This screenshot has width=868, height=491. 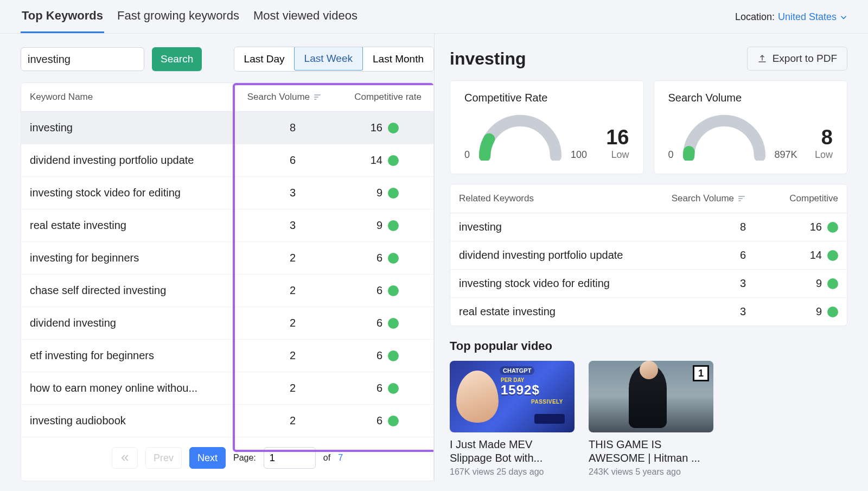 I want to click on cell-search-volume: 8, so click(x=694, y=227).